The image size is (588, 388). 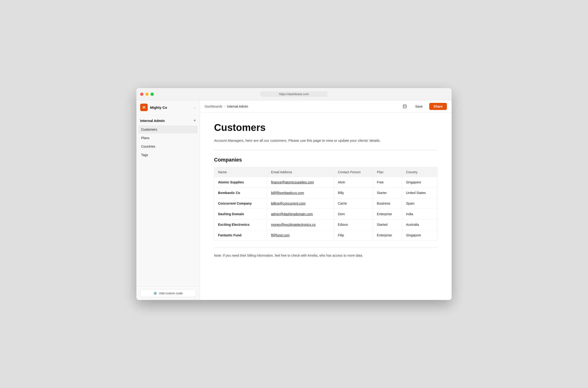 I want to click on sidebar: M Mighty Co ⌄ Internal Admin + Customers…, so click(x=168, y=200).